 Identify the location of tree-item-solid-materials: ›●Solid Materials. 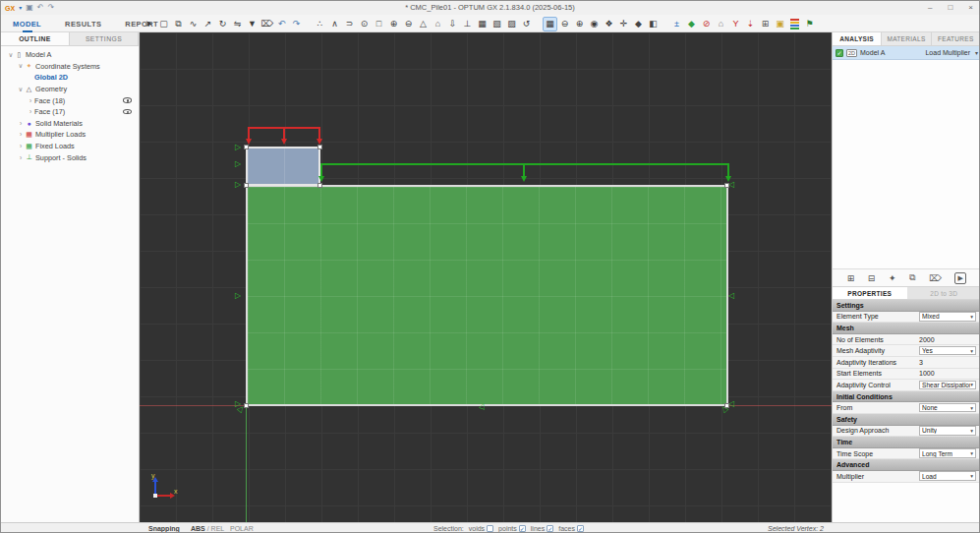
(70, 124).